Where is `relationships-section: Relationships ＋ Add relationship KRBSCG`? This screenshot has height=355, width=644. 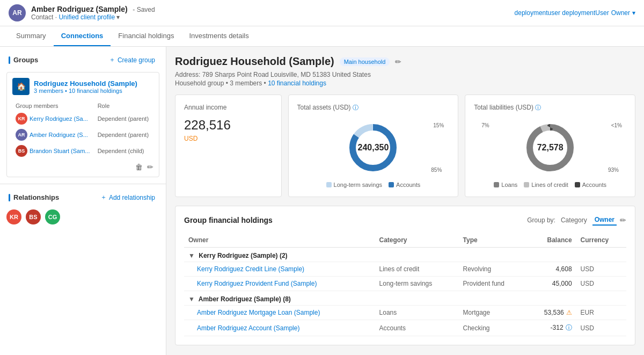 relationships-section: Relationships ＋ Add relationship KRBSCG is located at coordinates (83, 207).